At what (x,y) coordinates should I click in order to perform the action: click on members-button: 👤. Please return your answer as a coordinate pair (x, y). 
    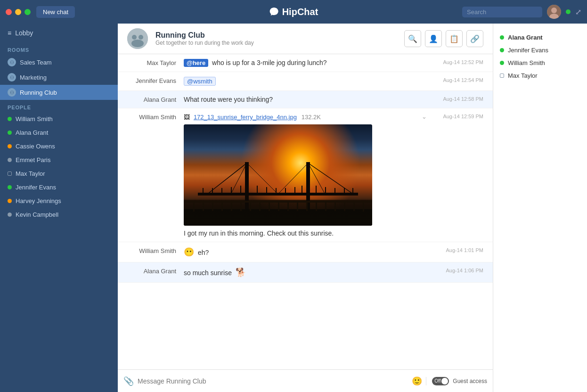
    Looking at the image, I should click on (433, 39).